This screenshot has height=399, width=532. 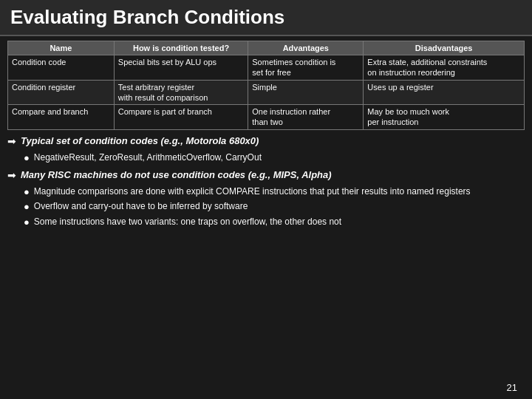 I want to click on sub-bullet-2-3: ● Some instructions have two variants: o…, so click(x=274, y=222).